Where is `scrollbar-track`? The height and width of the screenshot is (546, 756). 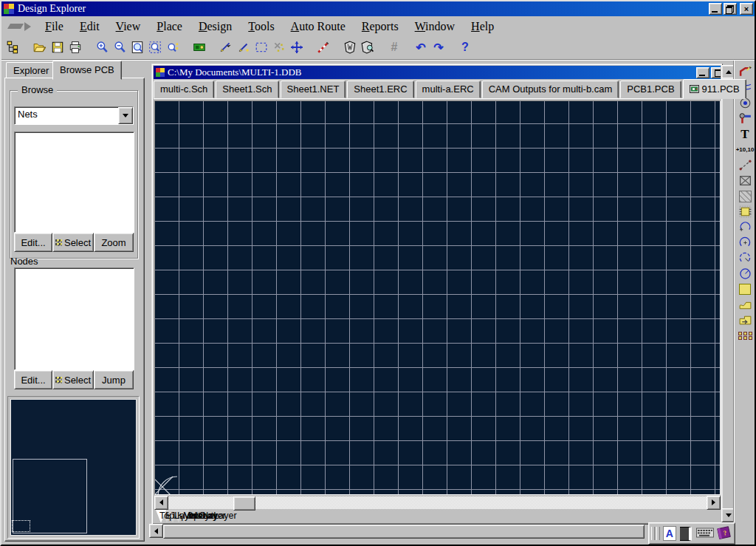 scrollbar-track is located at coordinates (437, 502).